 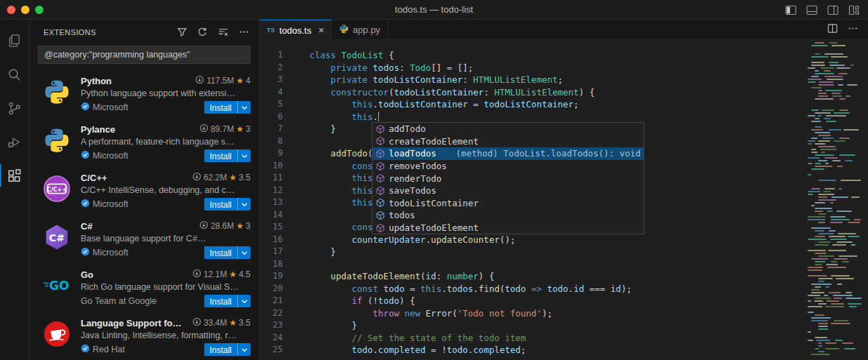 I want to click on suggestion-item: updateTodoElement, so click(x=508, y=228).